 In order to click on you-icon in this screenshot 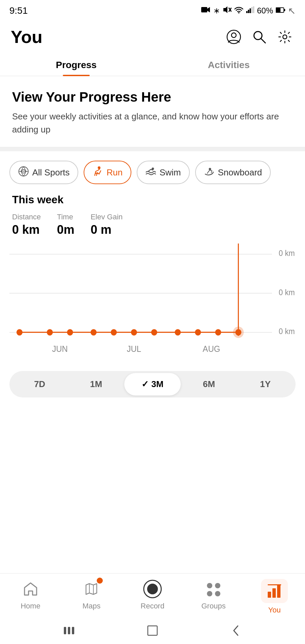, I will do `click(274, 591)`.